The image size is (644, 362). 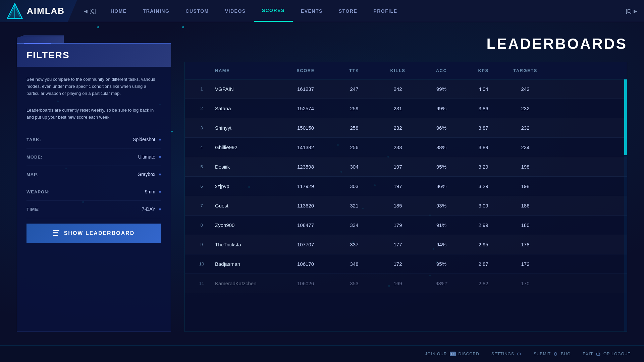 I want to click on filter-row-time: TIME: 7-DAY ▾, so click(x=94, y=209).